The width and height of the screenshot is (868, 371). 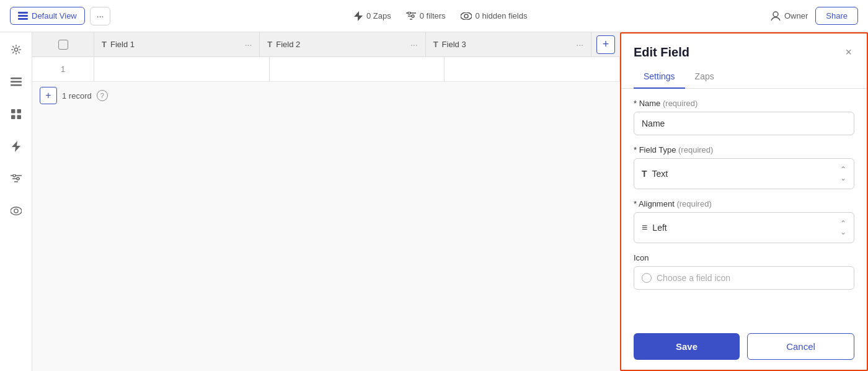 I want to click on add-record-button: +, so click(x=48, y=96).